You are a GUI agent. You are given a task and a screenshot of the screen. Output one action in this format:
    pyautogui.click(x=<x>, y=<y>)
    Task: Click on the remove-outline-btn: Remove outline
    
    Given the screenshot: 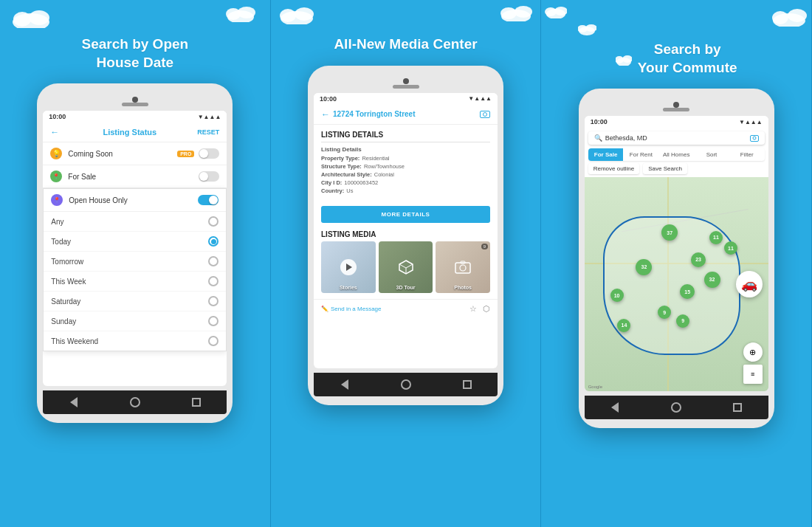 What is the action you would take?
    pyautogui.click(x=614, y=168)
    